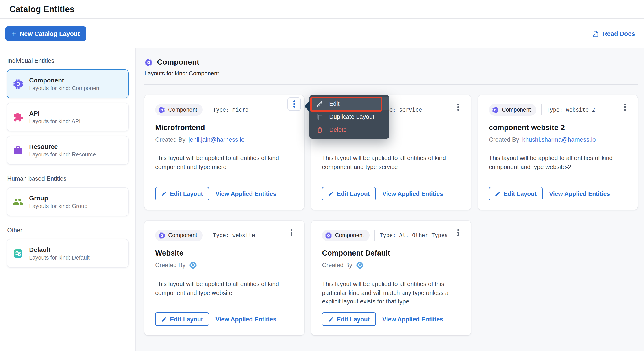 Image resolution: width=644 pixels, height=351 pixels. I want to click on type-text: Type: All Other Types, so click(414, 235).